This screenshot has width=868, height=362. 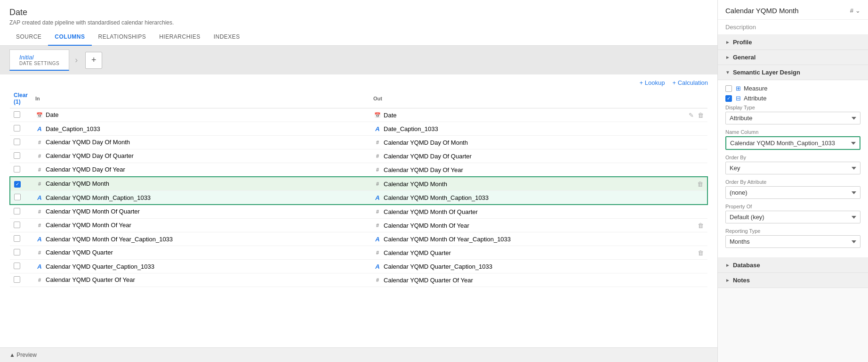 What do you see at coordinates (793, 168) in the screenshot?
I see `order-by-select: Key Name Value` at bounding box center [793, 168].